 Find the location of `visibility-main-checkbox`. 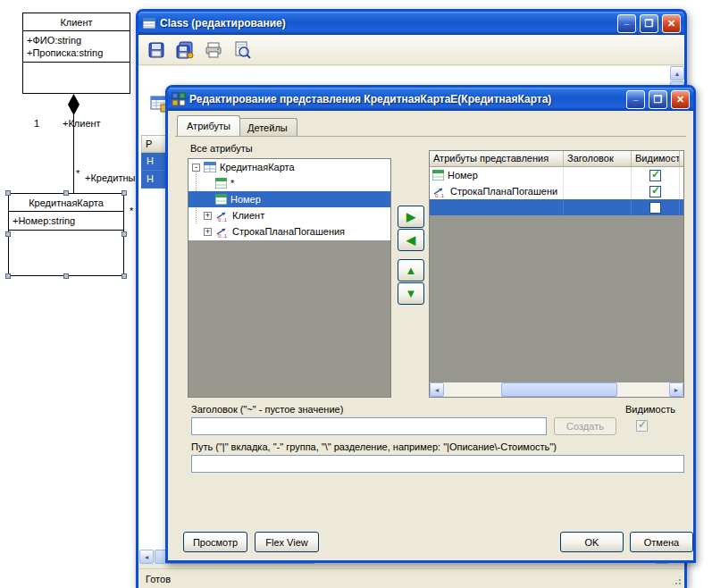

visibility-main-checkbox is located at coordinates (641, 425).